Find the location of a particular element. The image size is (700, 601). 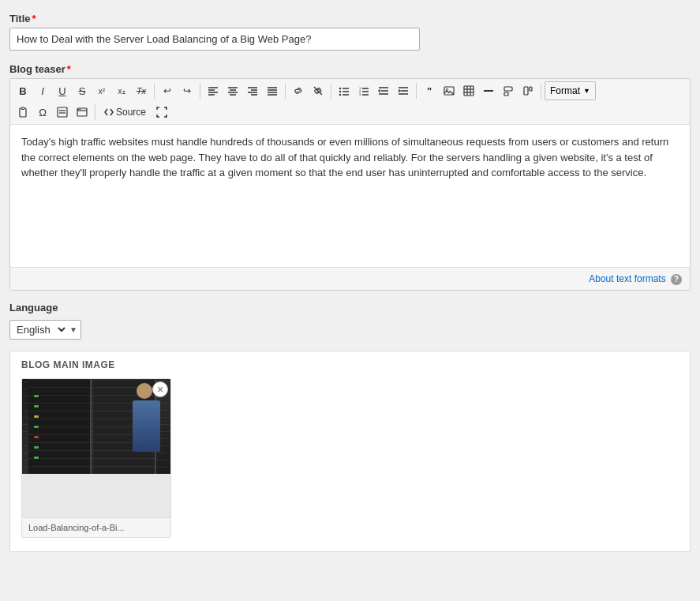

language-select: English French Spanish German is located at coordinates (41, 330).